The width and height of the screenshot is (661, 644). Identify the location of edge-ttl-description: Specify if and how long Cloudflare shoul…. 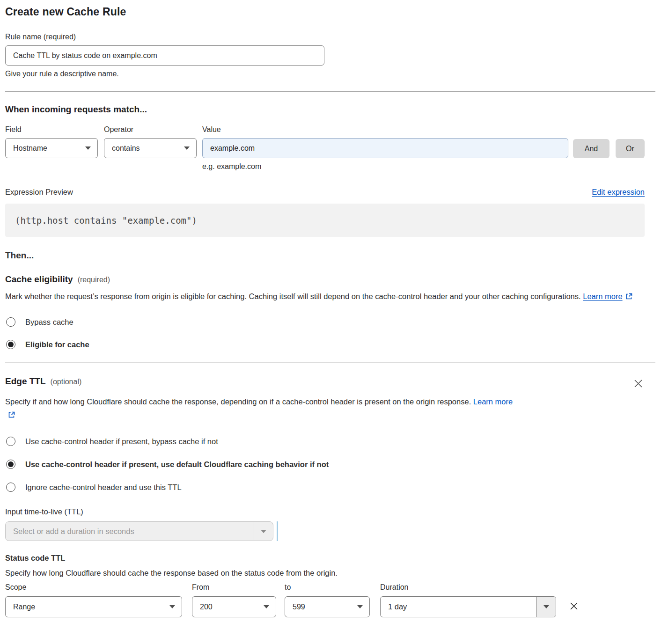
(263, 409).